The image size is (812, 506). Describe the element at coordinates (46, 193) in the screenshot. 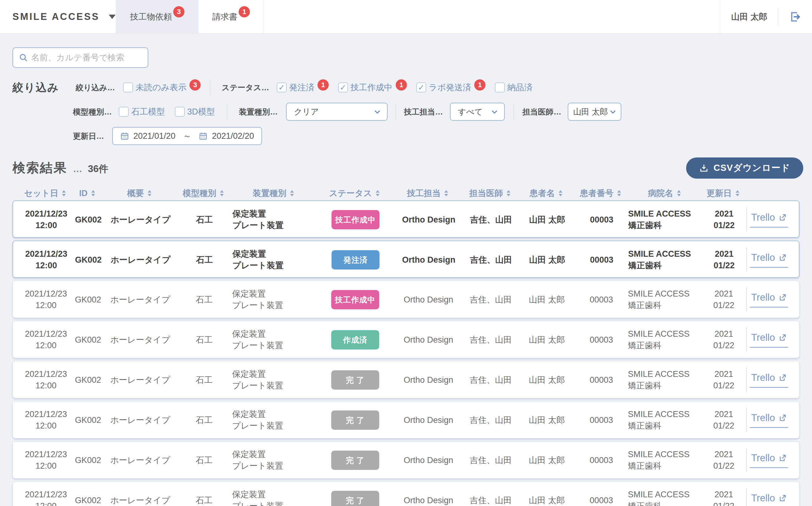

I see `column-header-set-date: セット日` at that location.